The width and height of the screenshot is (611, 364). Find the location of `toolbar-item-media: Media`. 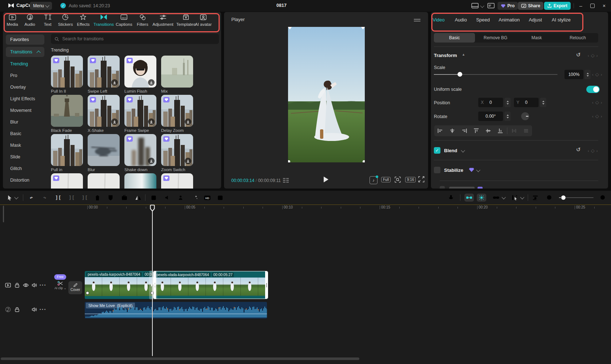

toolbar-item-media: Media is located at coordinates (12, 20).